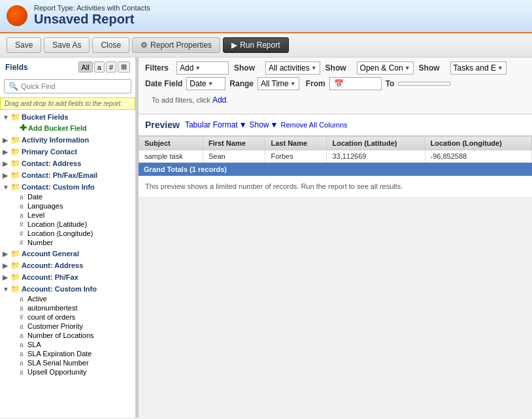 The width and height of the screenshot is (532, 419). What do you see at coordinates (339, 68) in the screenshot?
I see `show2-label: Show` at bounding box center [339, 68].